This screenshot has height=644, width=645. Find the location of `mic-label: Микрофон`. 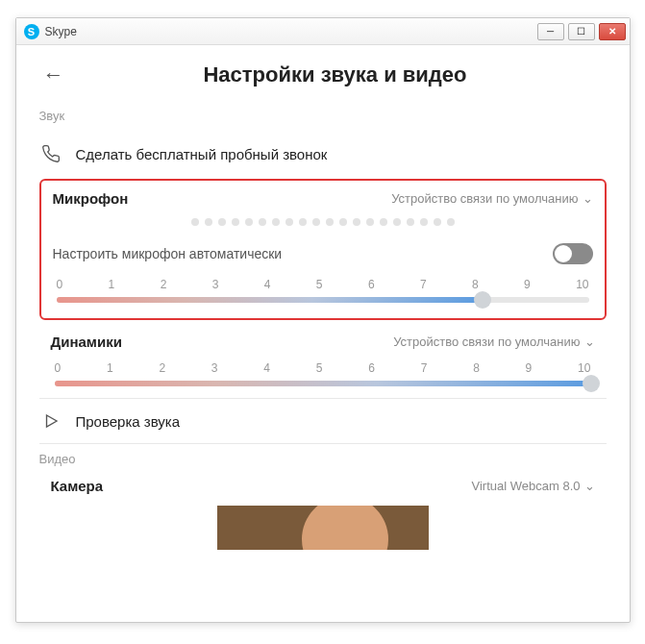

mic-label: Микрофон is located at coordinates (90, 198).